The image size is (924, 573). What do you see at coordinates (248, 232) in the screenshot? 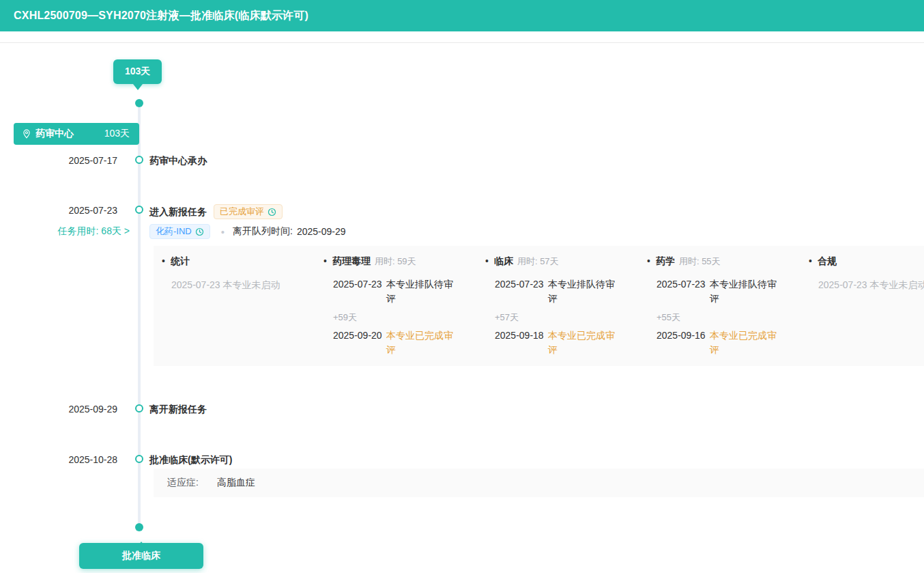
I see `enter-task-subrow: 化药-IND • 离开队列时间: 2025-09-29` at bounding box center [248, 232].